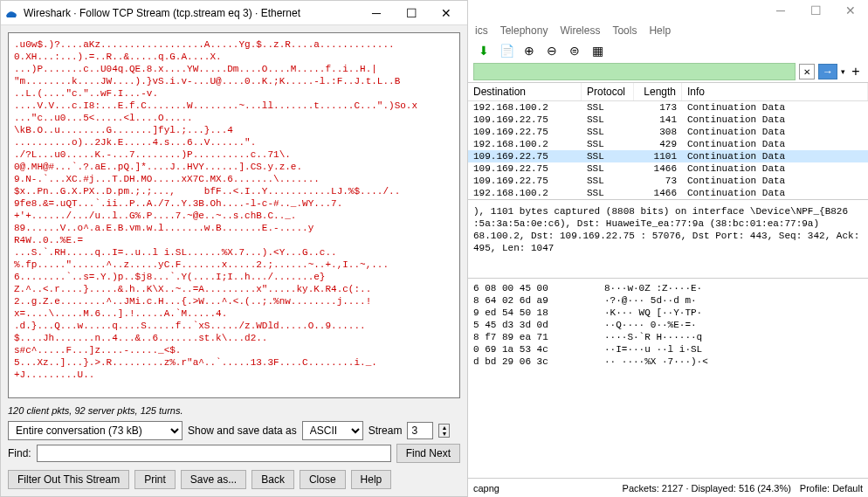  I want to click on display-filter-input, so click(634, 72).